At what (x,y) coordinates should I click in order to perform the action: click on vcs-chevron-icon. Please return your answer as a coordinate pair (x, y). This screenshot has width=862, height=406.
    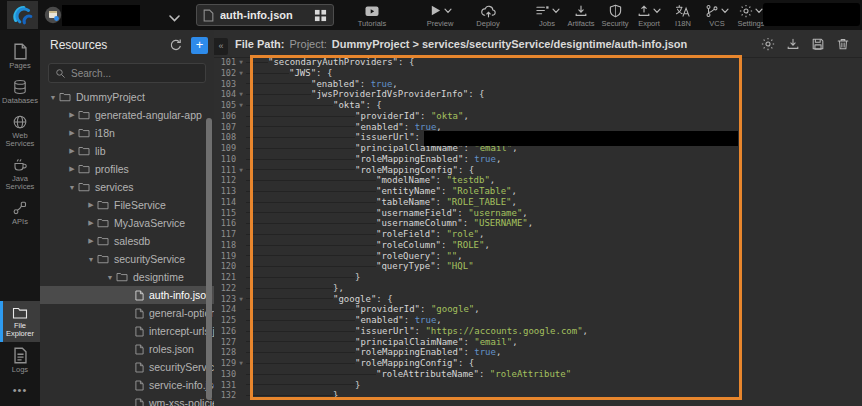
    Looking at the image, I should click on (725, 11).